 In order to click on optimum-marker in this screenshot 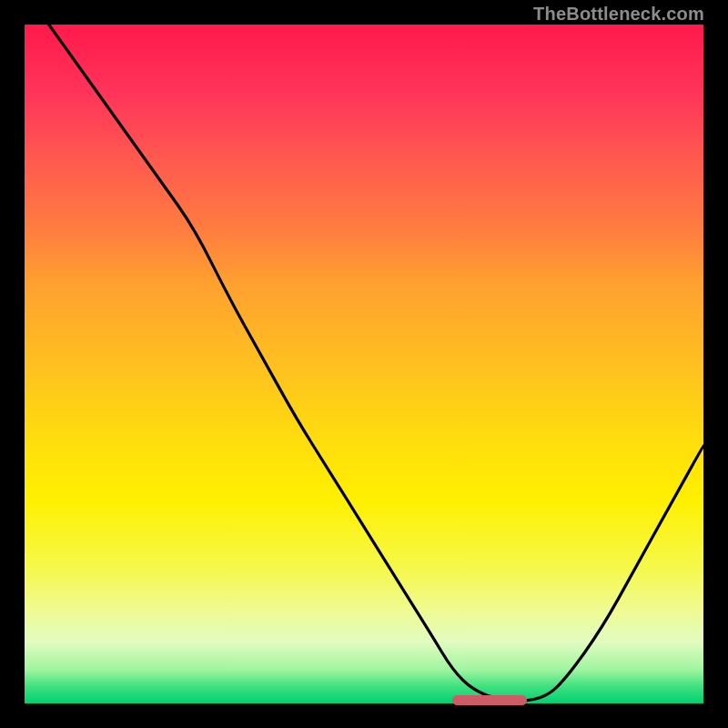, I will do `click(490, 701)`.